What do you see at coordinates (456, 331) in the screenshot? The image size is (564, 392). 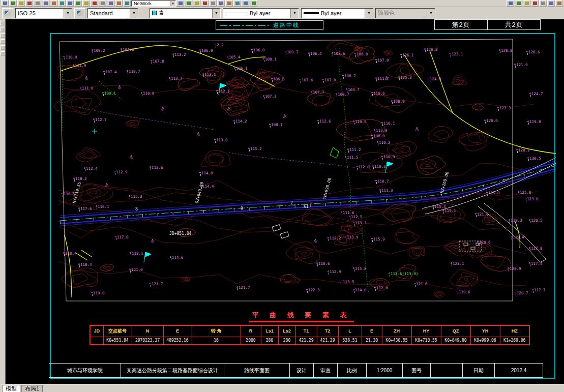 I see `curve-table-header: QZ` at bounding box center [456, 331].